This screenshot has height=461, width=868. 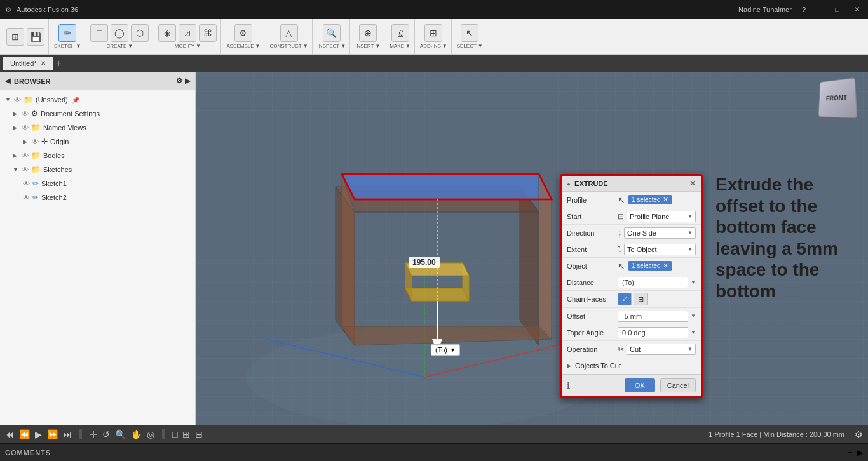 What do you see at coordinates (119, 46) in the screenshot?
I see `create-menu: CREATE ▼` at bounding box center [119, 46].